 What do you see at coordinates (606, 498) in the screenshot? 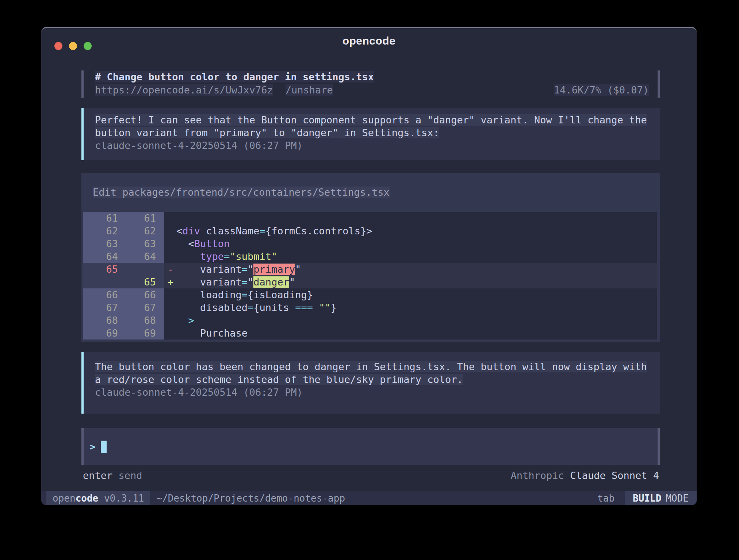
I see `tab-key-hint: tab` at bounding box center [606, 498].